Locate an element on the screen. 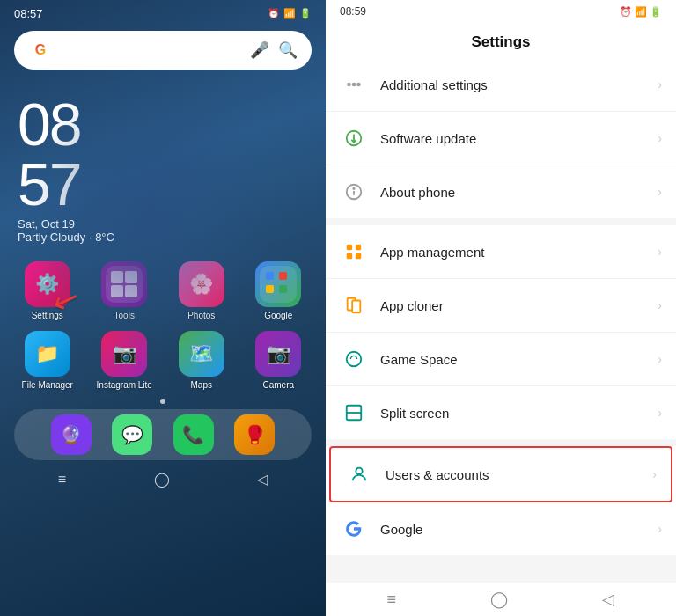 Image resolution: width=676 pixels, height=616 pixels. about-phone-chevron: › is located at coordinates (660, 192).